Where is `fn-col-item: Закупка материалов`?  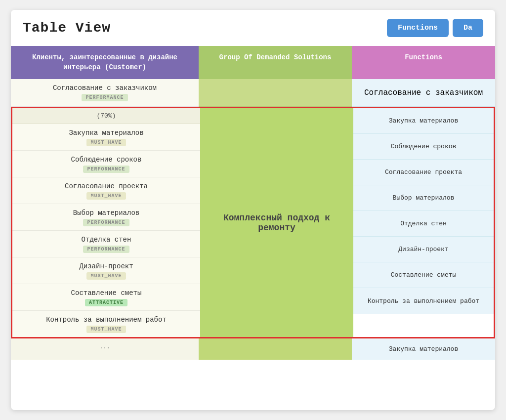
fn-col-item: Закупка материалов is located at coordinates (423, 121).